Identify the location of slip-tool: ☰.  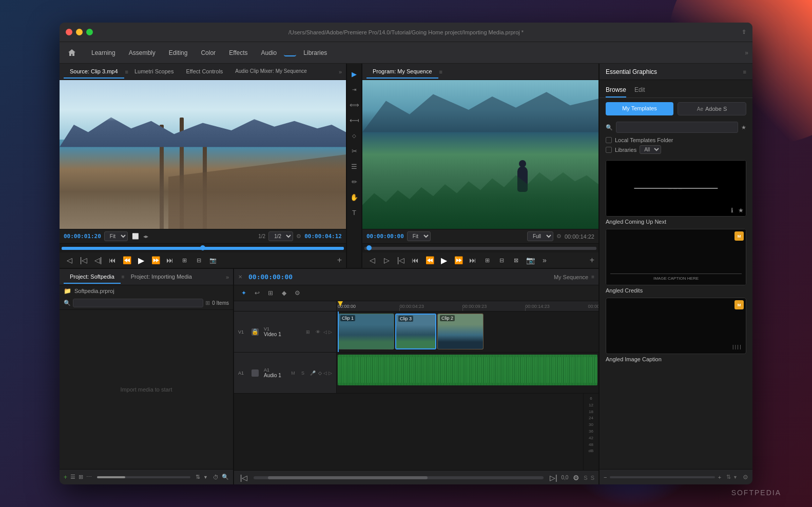
(354, 166).